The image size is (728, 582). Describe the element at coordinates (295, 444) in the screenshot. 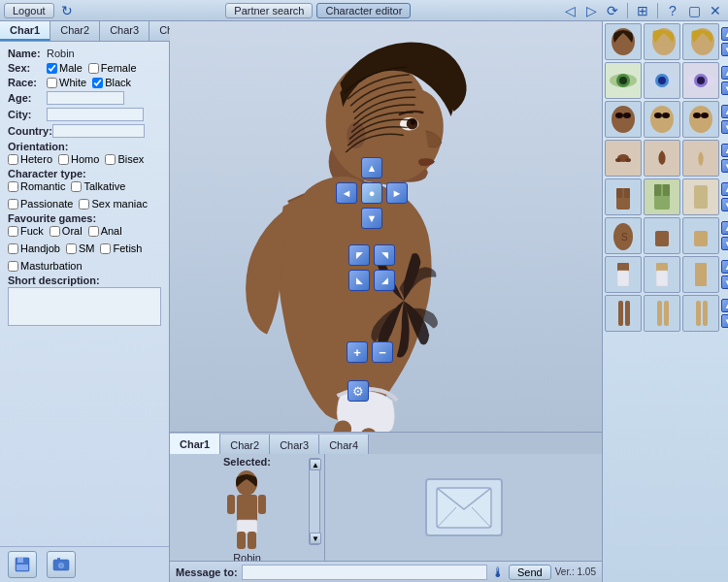

I see `bottom-tab-3: Char3` at that location.